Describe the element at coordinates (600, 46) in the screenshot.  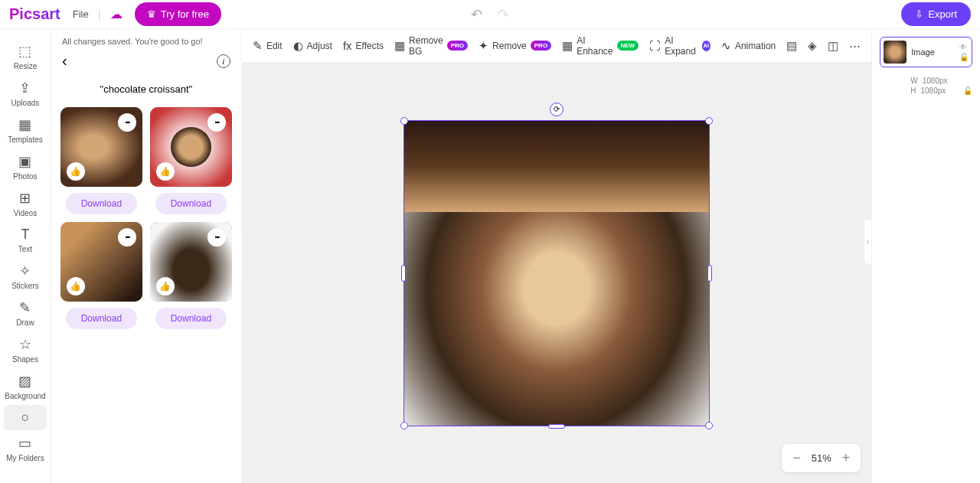
I see `tool-ai-enhance: ▦AI EnhanceNEW` at that location.